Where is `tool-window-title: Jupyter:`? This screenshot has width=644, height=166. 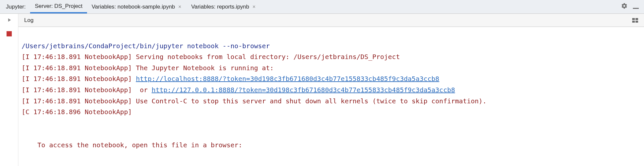 tool-window-title: Jupyter: is located at coordinates (18, 7).